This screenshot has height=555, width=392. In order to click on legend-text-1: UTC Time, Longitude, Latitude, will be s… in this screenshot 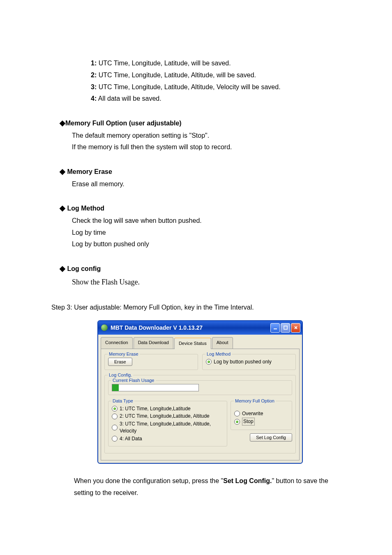, I will do `click(164, 63)`.